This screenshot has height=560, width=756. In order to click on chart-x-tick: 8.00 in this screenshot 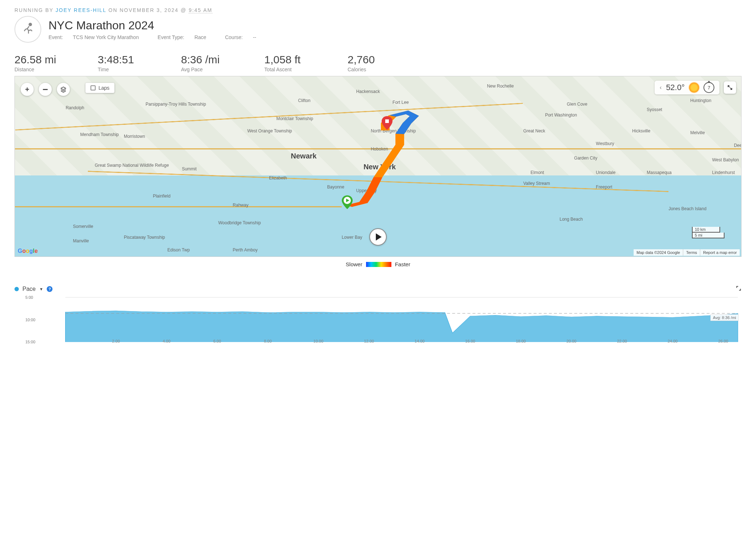, I will do `click(268, 341)`.